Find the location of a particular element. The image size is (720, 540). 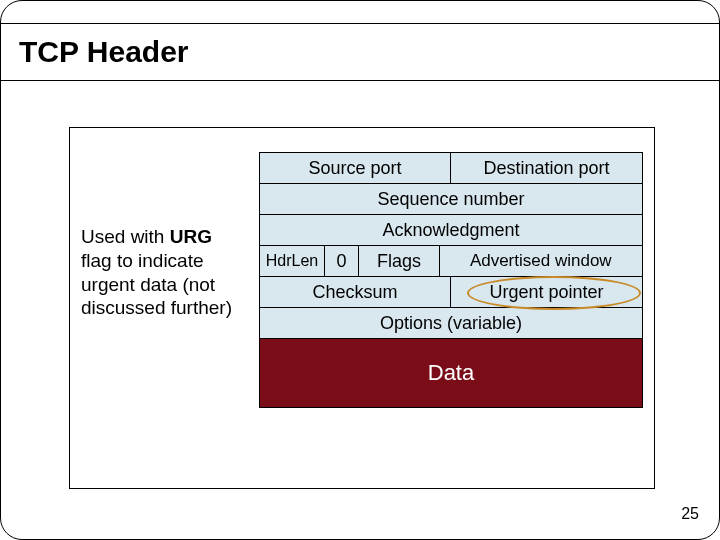

title-bar: TCP Header is located at coordinates (360, 52).